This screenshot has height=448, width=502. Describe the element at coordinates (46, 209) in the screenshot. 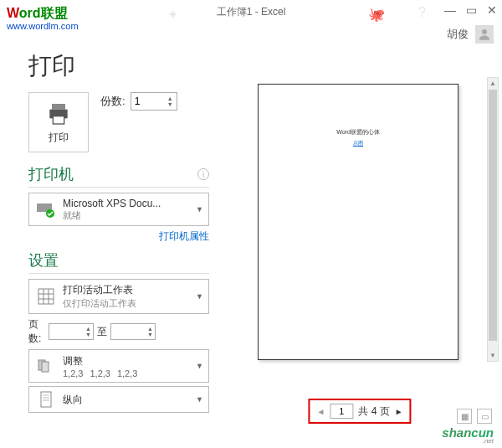

I see `printer-status-icon` at that location.